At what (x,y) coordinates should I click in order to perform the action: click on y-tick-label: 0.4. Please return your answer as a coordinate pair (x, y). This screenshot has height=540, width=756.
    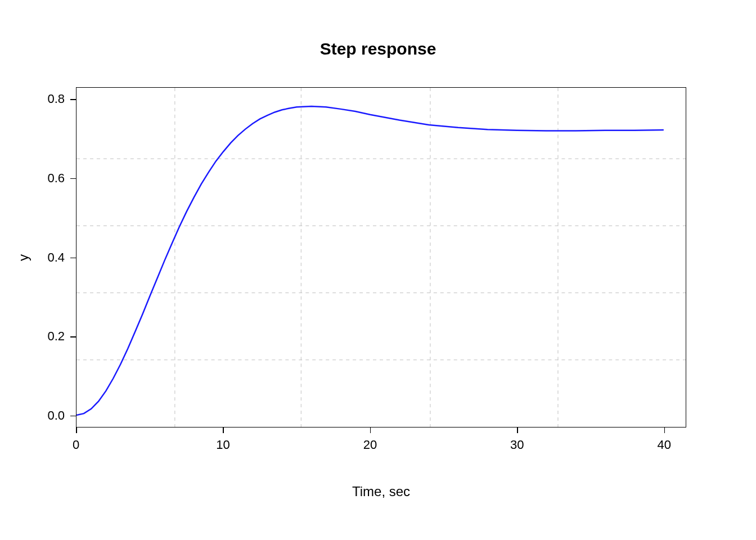
    Looking at the image, I should click on (51, 258).